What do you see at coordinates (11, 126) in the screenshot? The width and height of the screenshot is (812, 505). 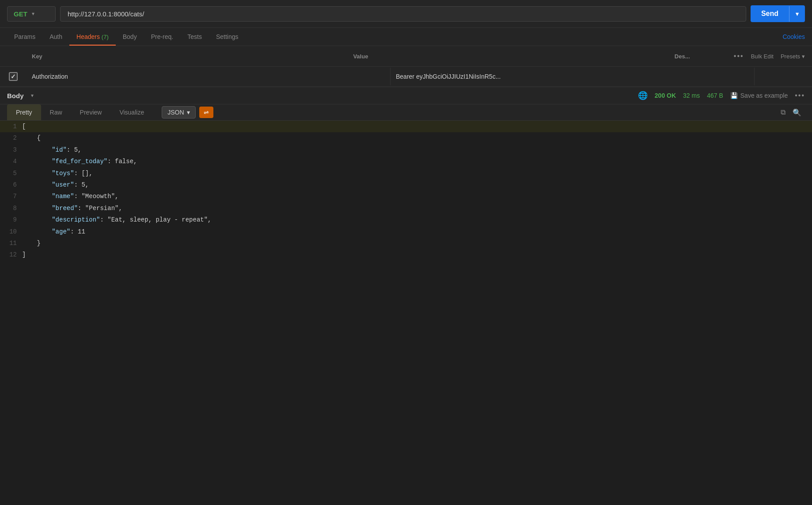 I see `line-number: 1` at bounding box center [11, 126].